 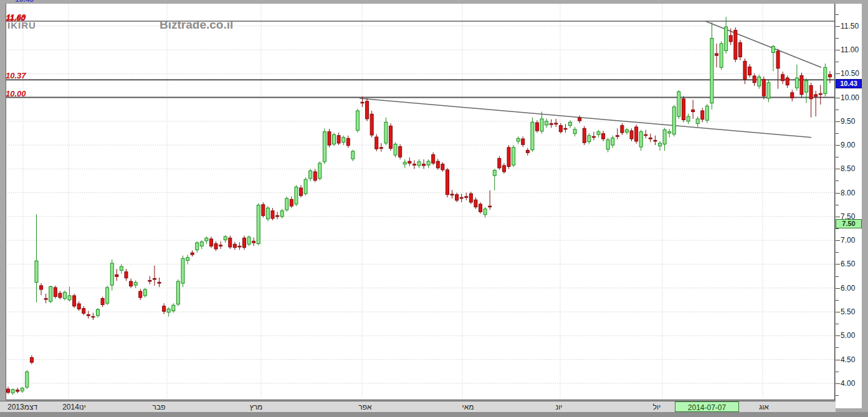 I want to click on y-axis-label: 9.00, so click(x=847, y=145).